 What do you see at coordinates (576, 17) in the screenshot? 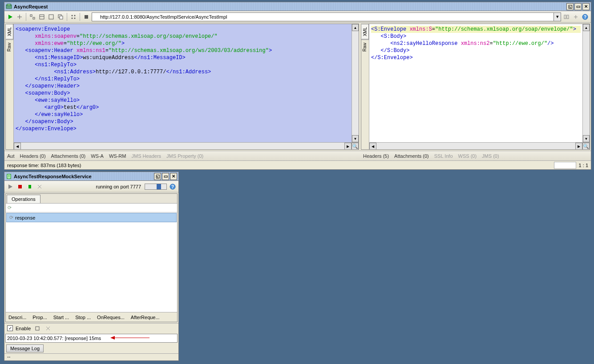
I see `add-assertion-icon` at bounding box center [576, 17].